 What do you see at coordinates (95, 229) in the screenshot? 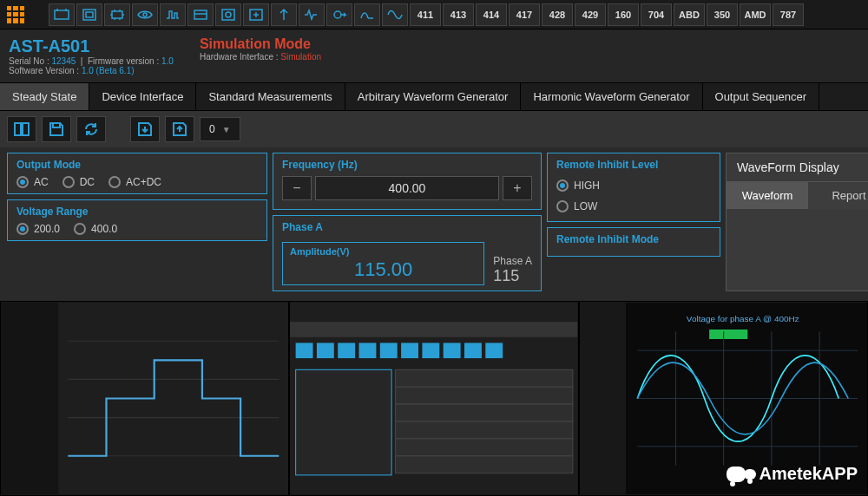
I see `voltage-range-radio-4000: 400.0` at bounding box center [95, 229].